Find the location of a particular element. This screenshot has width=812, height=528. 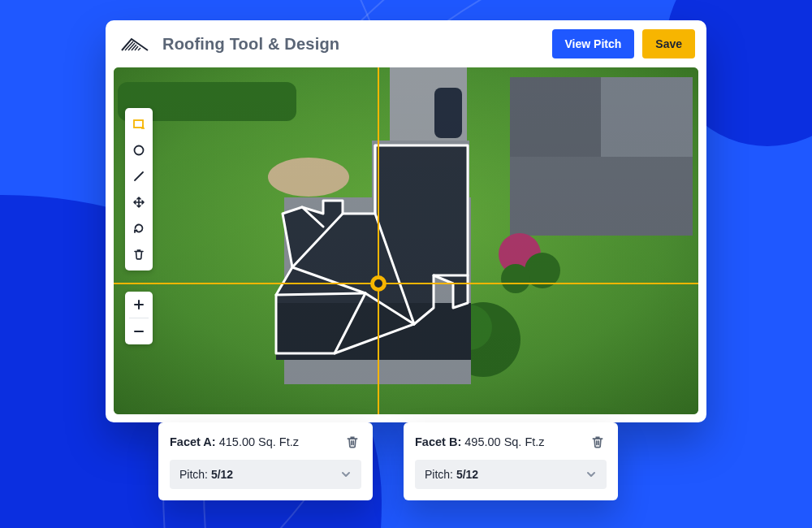

app-title: Roofing Tool & Design is located at coordinates (251, 44).